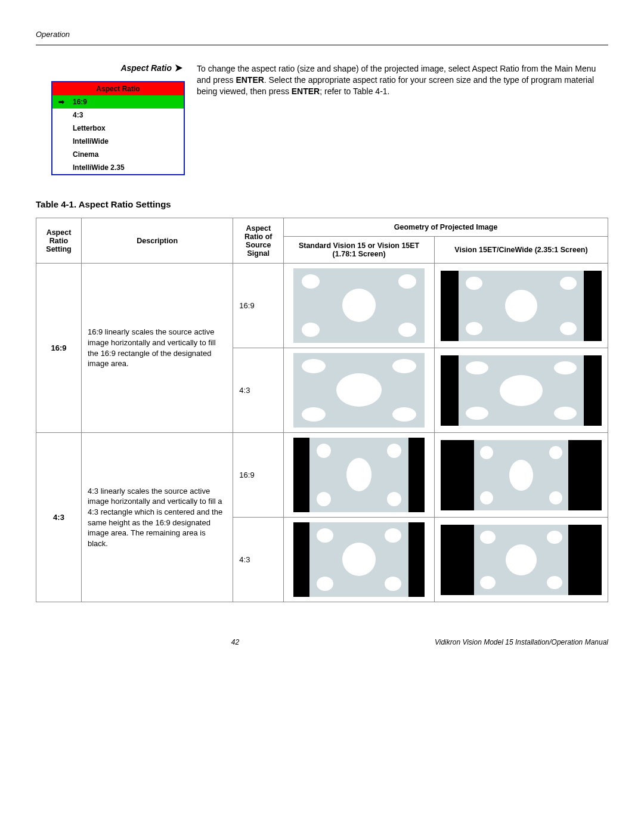 This screenshot has width=644, height=833. Describe the element at coordinates (146, 68) in the screenshot. I see `aspect-ratio-label-text: Aspect Ratio` at that location.